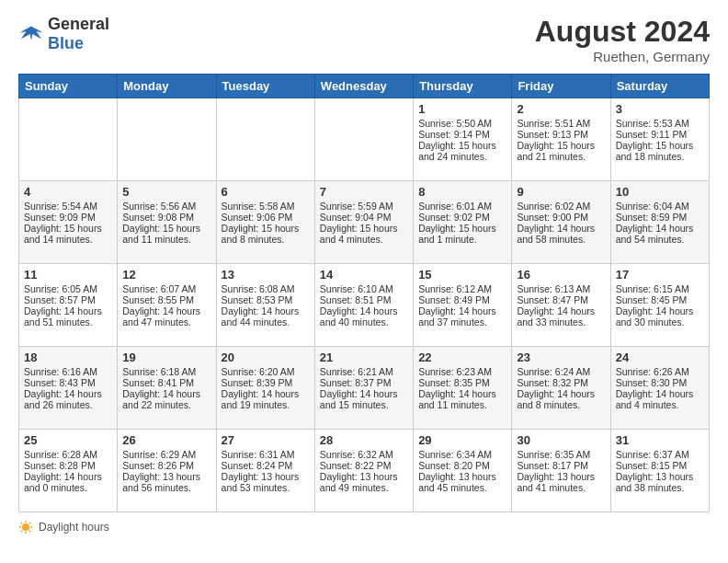 This screenshot has width=728, height=563. I want to click on sunset-text: Sunset: 8:41 PM, so click(166, 383).